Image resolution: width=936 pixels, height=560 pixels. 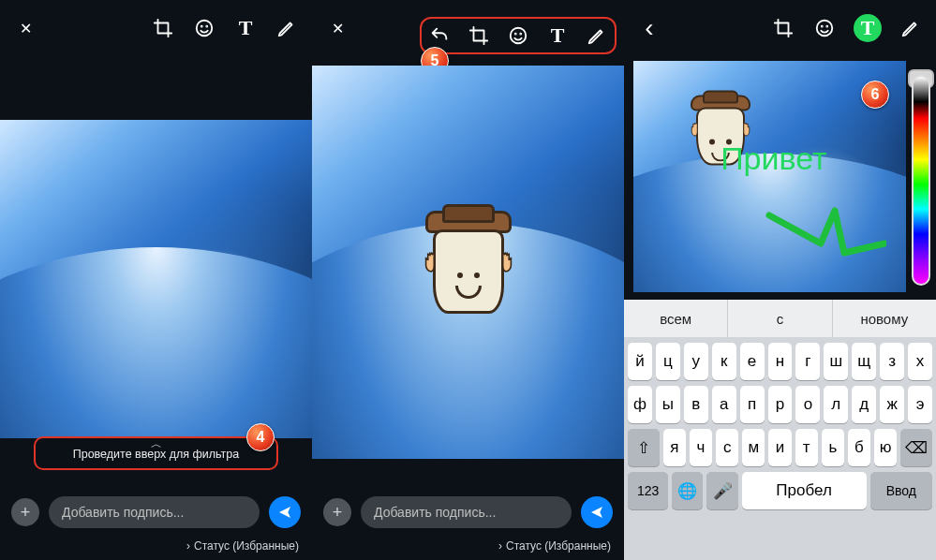 I want to click on suggestion: всем, so click(x=676, y=318).